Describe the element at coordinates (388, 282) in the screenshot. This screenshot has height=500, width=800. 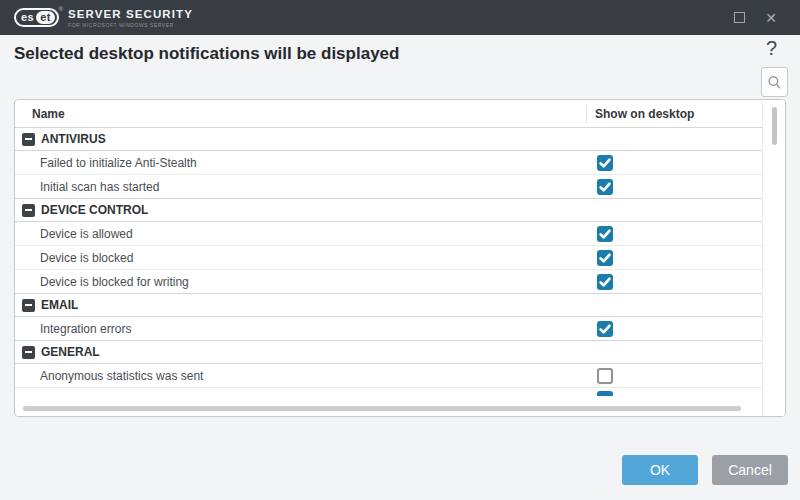
I see `table-row: Device is blocked for writing` at that location.